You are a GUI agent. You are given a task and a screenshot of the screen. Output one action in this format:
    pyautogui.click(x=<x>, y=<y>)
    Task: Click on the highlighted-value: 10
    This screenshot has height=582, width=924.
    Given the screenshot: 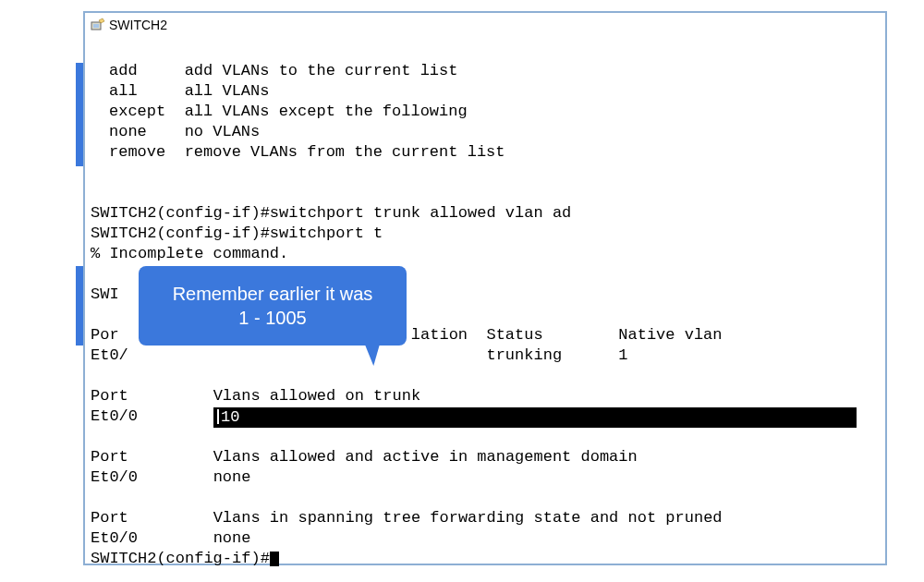 What is the action you would take?
    pyautogui.click(x=535, y=418)
    